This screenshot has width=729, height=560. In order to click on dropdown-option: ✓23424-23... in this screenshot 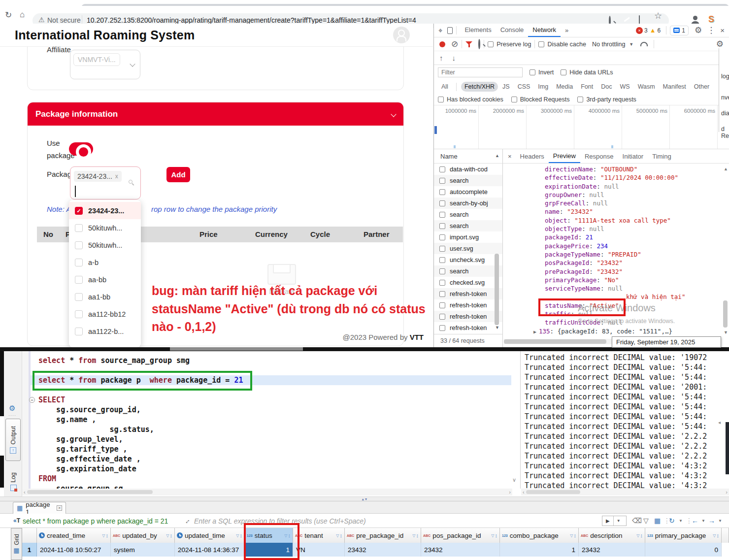, I will do `click(105, 211)`.